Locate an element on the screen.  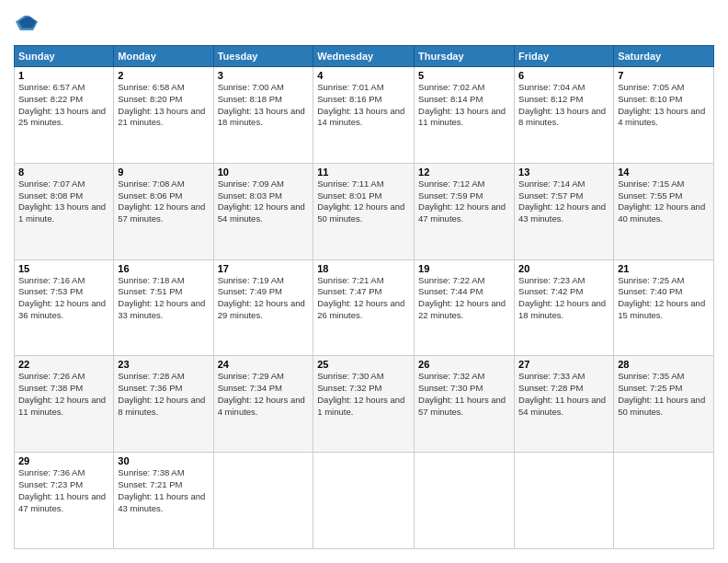
day-info: Sunrise: 7:38 AMSunset: 7:21 PMDaylight:… is located at coordinates (164, 491).